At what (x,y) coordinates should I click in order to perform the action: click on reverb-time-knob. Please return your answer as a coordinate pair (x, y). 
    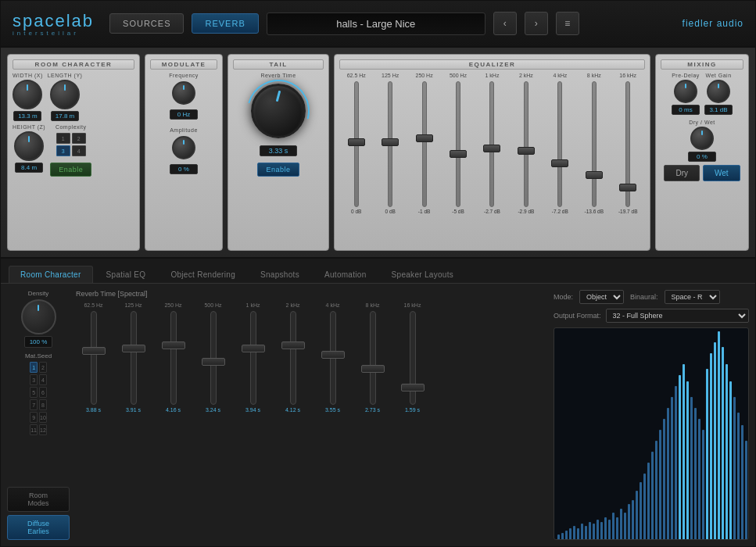
    Looking at the image, I should click on (278, 111).